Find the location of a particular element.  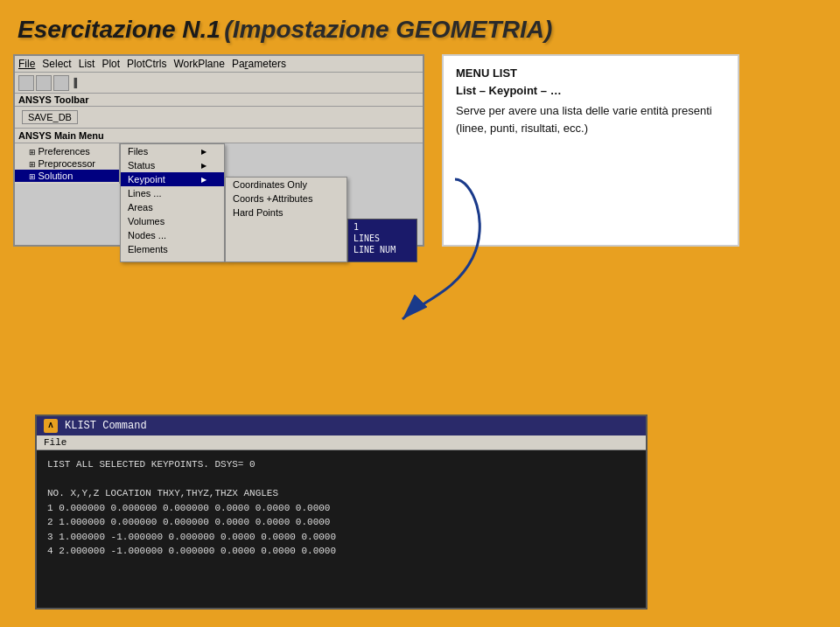

info-title: MENU LIST is located at coordinates (591, 73).